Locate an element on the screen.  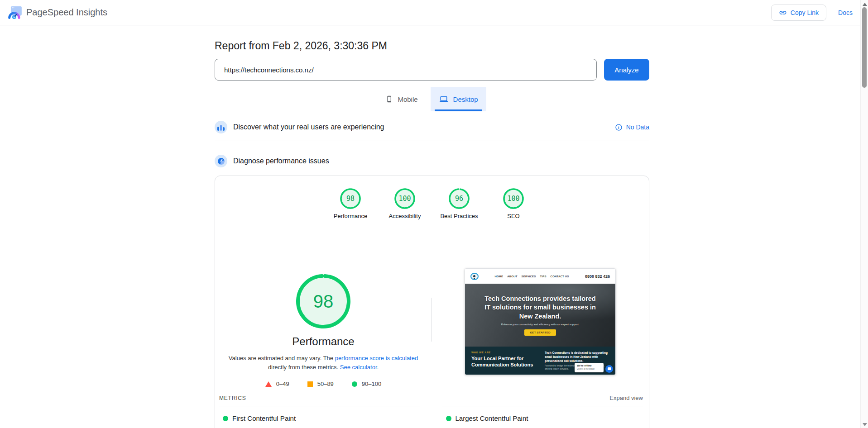
tab-desktop-label: Desktop is located at coordinates (465, 100).